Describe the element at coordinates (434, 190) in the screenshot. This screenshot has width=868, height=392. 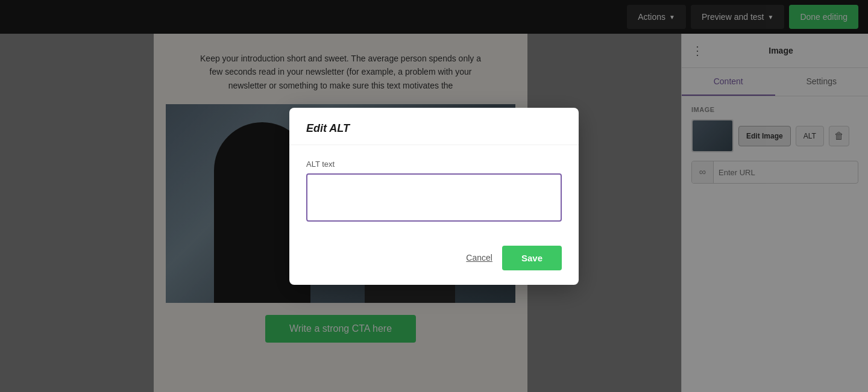
I see `modal-body: ALT text` at that location.